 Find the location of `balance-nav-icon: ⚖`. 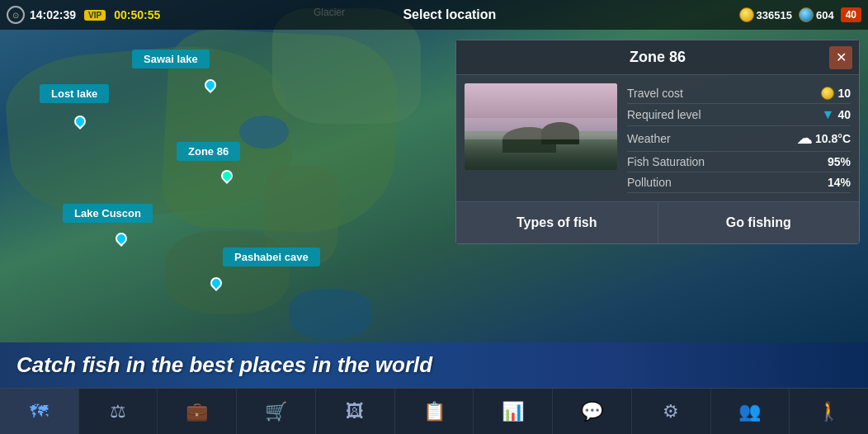

balance-nav-icon: ⚖ is located at coordinates (118, 412).